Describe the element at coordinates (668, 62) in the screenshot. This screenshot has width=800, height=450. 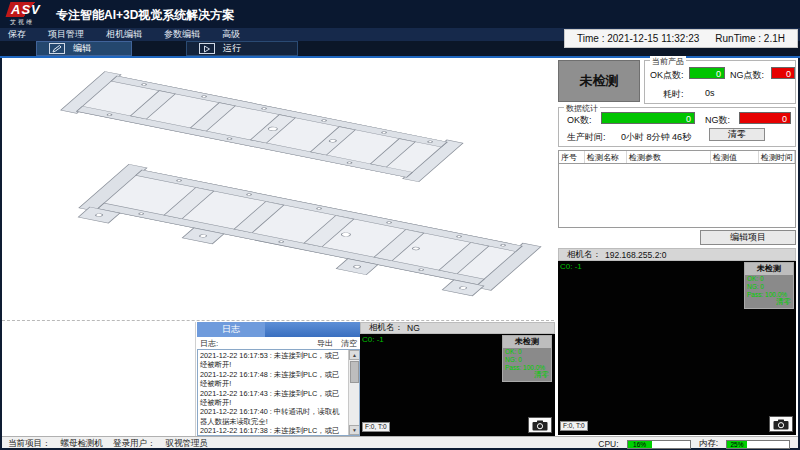
I see `current-product-title: 当前产品` at that location.